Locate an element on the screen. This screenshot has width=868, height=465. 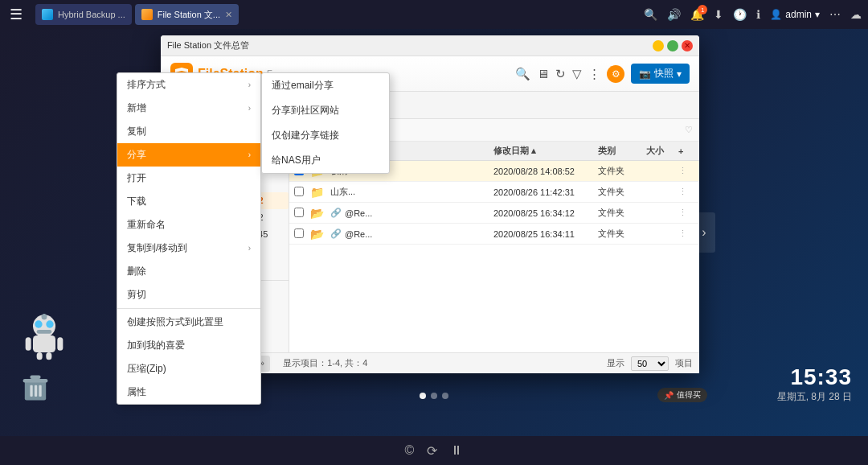
more-icon: ⋯ is located at coordinates (835, 14).